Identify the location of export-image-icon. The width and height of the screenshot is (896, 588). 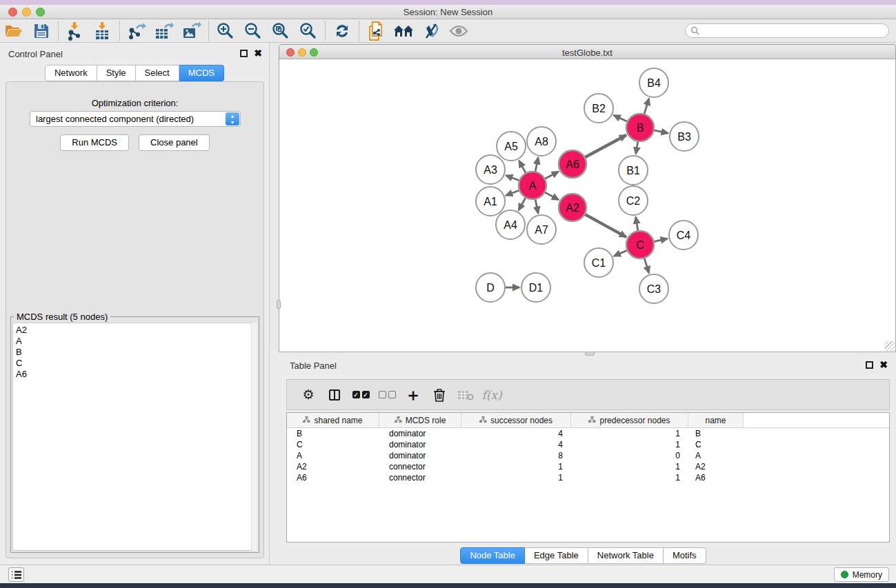
(192, 31).